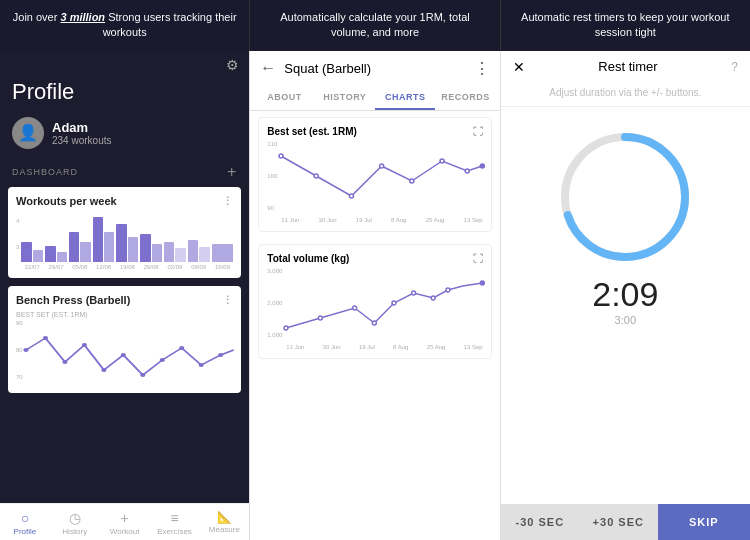 This screenshot has width=750, height=540. Describe the element at coordinates (75, 518) in the screenshot. I see `history-nav-icon: ◷` at that location.